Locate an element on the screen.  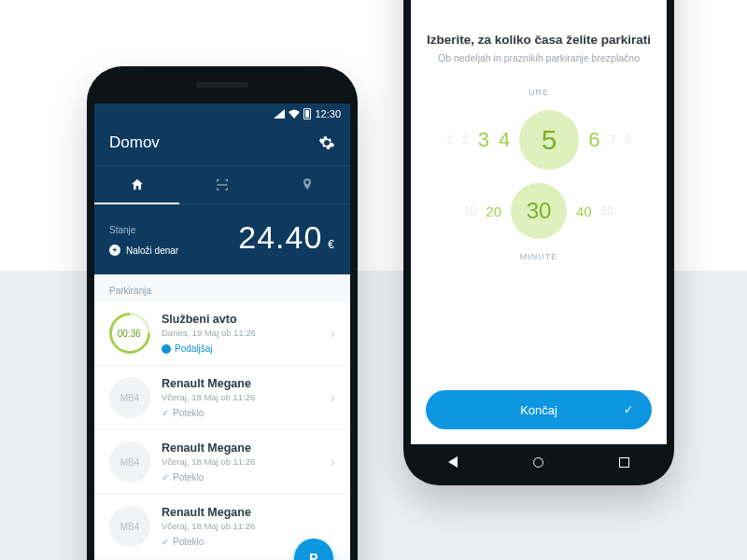
nav-recent-icon is located at coordinates (624, 463).